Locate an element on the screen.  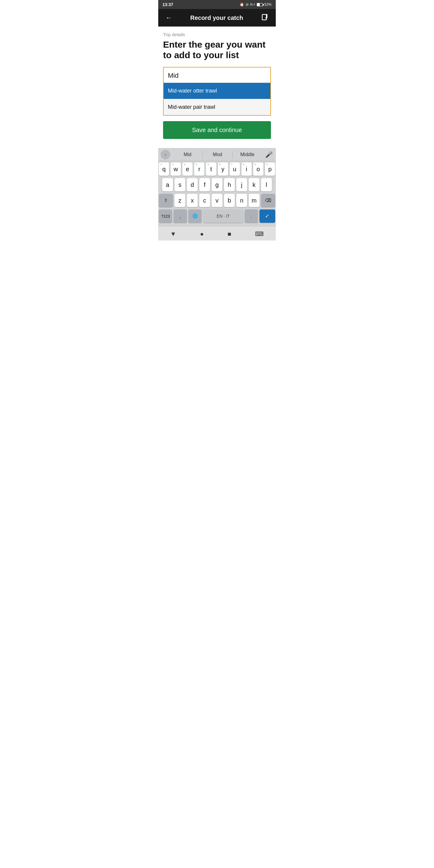
dropdown-item-1: Mid-water pair trawl is located at coordinates (217, 107).